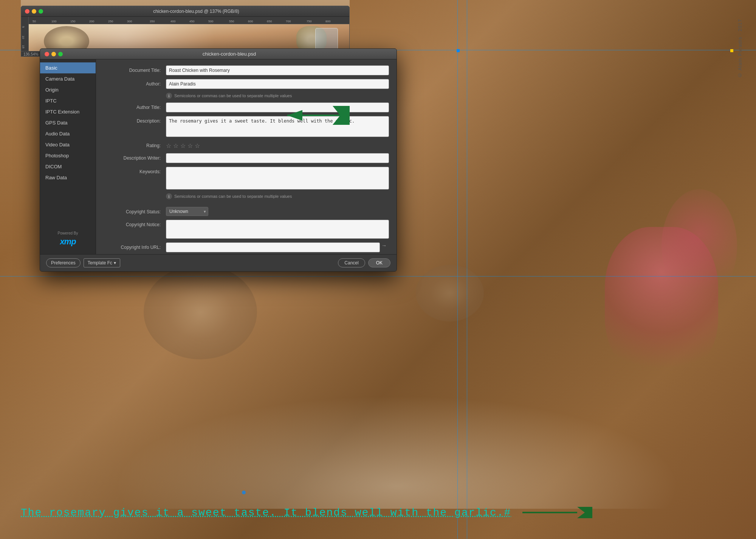 Image resolution: width=756 pixels, height=539 pixels. What do you see at coordinates (277, 96) in the screenshot?
I see `author-info-row: ℹ Semicolons or commas can be used to se…` at bounding box center [277, 96].